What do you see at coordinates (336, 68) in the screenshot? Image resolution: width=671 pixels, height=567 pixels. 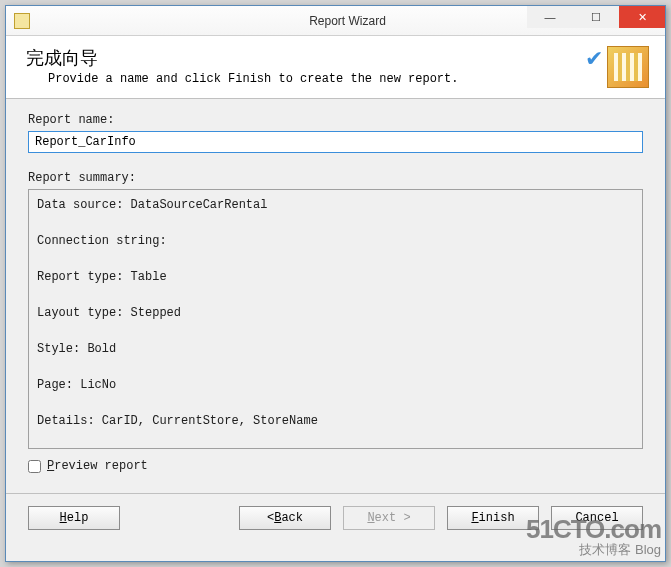 I see `wizard-header: 完成向导 Provide a name and click Finish to …` at bounding box center [336, 68].